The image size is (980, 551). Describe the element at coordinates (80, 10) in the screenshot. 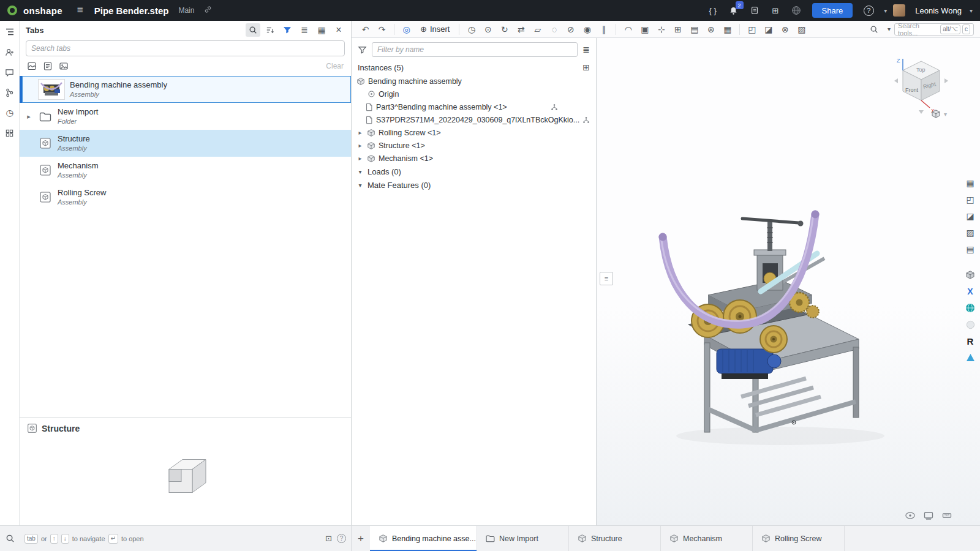

I see `hamburger-menu-icon: ≡` at that location.